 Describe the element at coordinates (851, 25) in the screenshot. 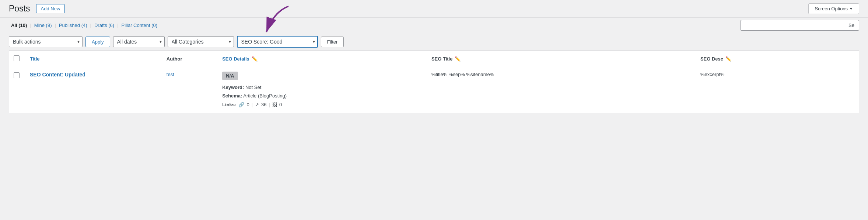

I see `search-button: Se` at that location.